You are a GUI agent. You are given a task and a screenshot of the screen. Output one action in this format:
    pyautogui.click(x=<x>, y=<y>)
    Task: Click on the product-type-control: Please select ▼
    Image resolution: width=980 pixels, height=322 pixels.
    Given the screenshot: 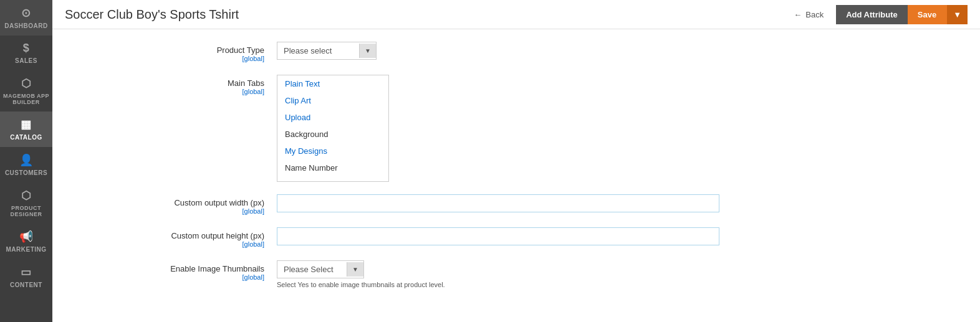 What is the action you would take?
    pyautogui.click(x=514, y=51)
    